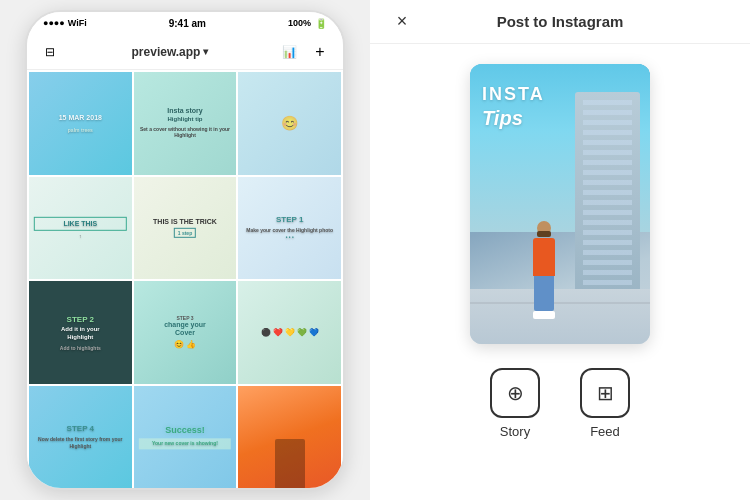 The image size is (750, 500). What do you see at coordinates (186, 437) in the screenshot?
I see `grid-cell-11: Success! Your new cover is showing!` at bounding box center [186, 437].